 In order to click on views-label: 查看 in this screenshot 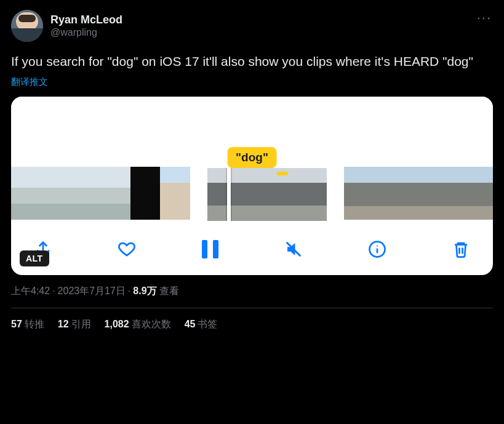, I will do `click(169, 290)`.